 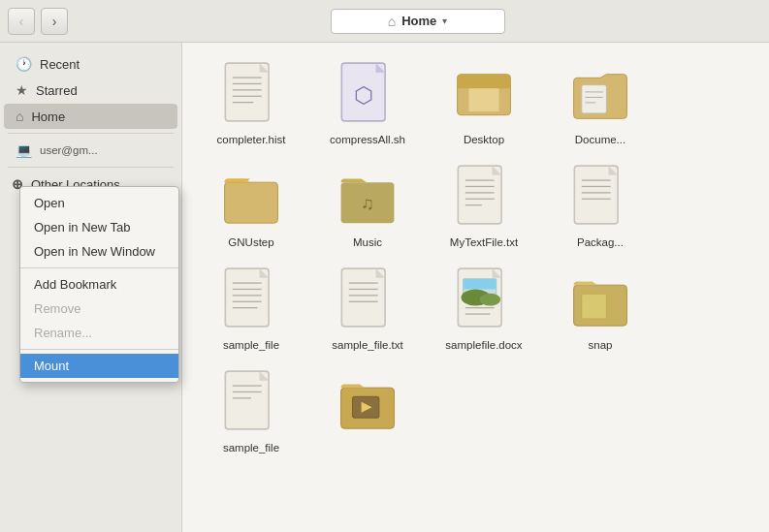 I want to click on file-item-samplefile-docx: samplefile.docx, so click(x=484, y=311).